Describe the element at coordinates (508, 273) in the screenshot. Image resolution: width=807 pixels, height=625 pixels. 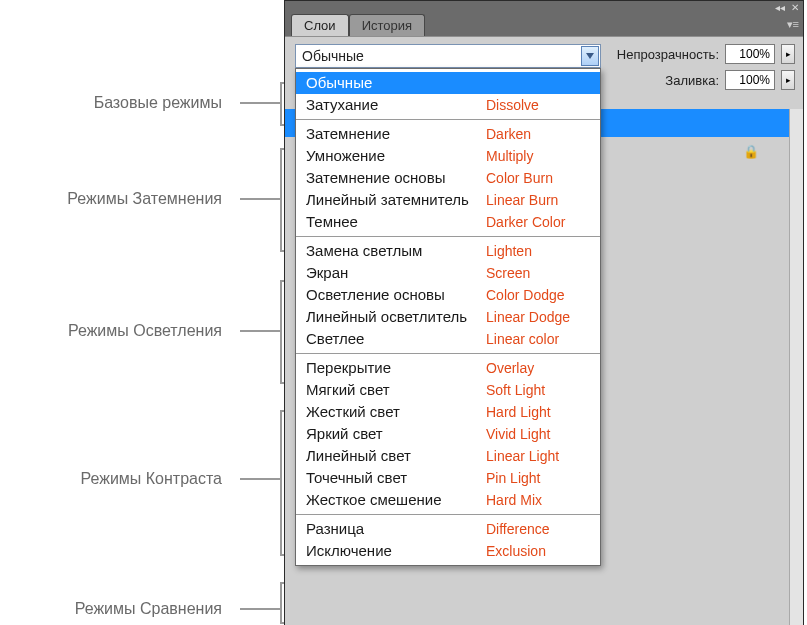
I see `option-label-en: Screen` at that location.